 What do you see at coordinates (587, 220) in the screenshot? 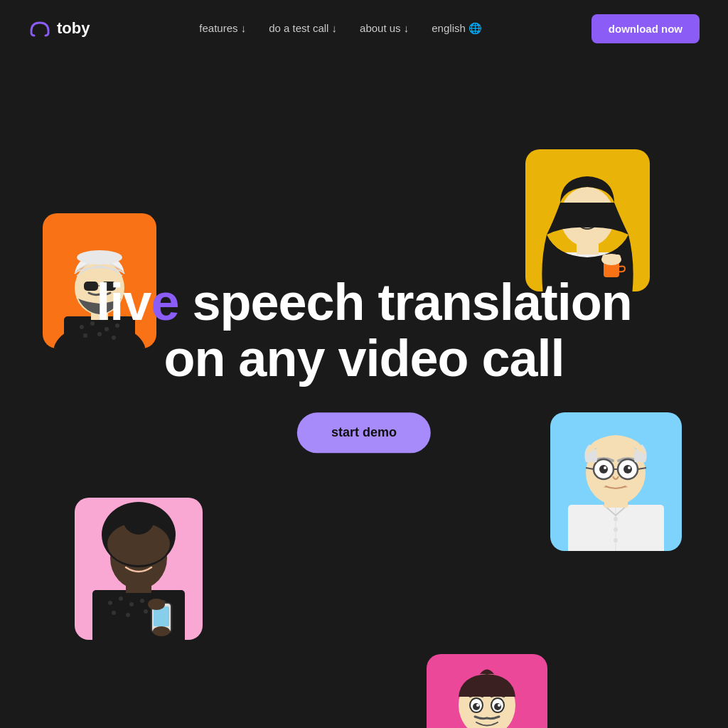
I see `illustration-hijab-woman` at bounding box center [587, 220].